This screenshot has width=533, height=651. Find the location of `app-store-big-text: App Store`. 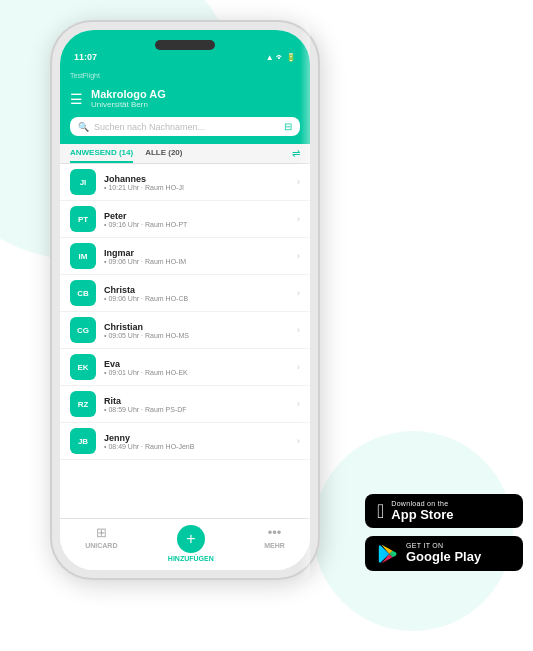

app-store-big-text: App Store is located at coordinates (422, 515).